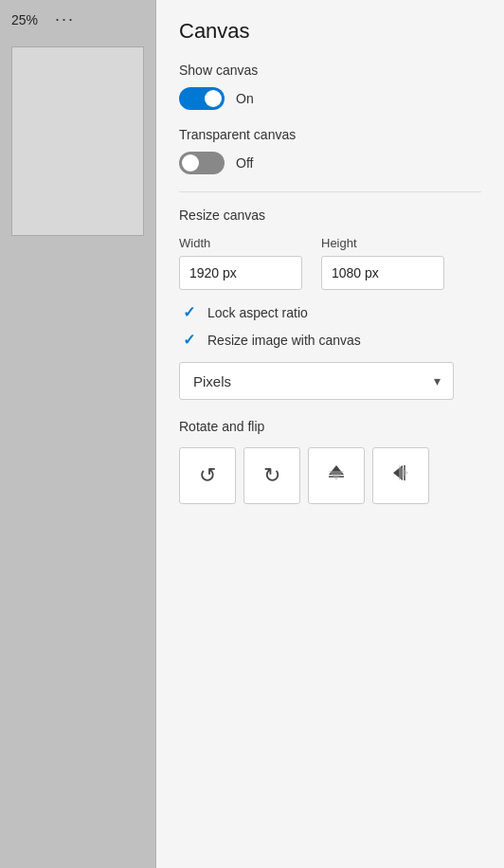  I want to click on flip-vertical-icon, so click(336, 476).